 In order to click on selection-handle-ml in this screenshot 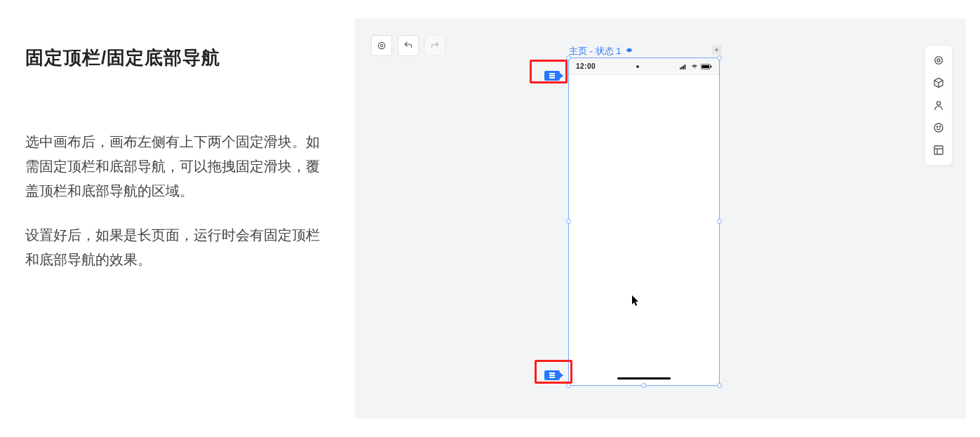, I will do `click(568, 222)`.